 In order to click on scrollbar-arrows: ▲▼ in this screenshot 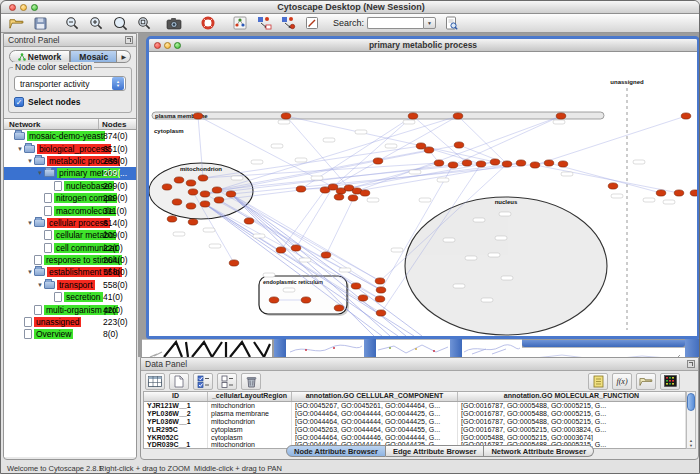, I will do `click(691, 443)`.